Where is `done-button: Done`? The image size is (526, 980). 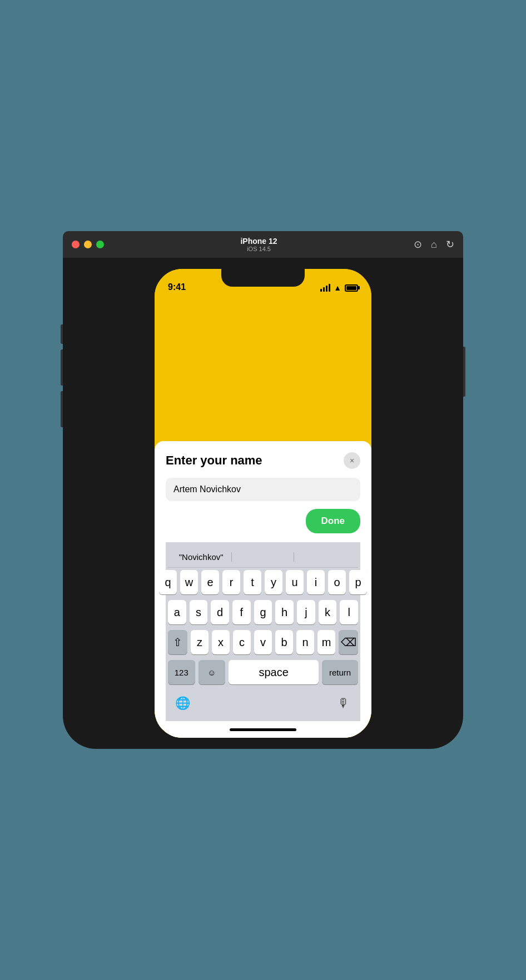
done-button: Done is located at coordinates (334, 521).